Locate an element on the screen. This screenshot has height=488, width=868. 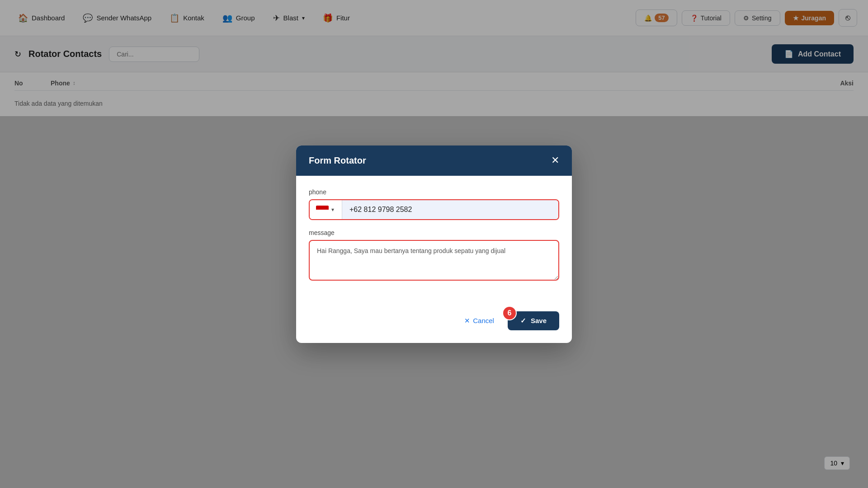
message-label: message is located at coordinates (434, 233).